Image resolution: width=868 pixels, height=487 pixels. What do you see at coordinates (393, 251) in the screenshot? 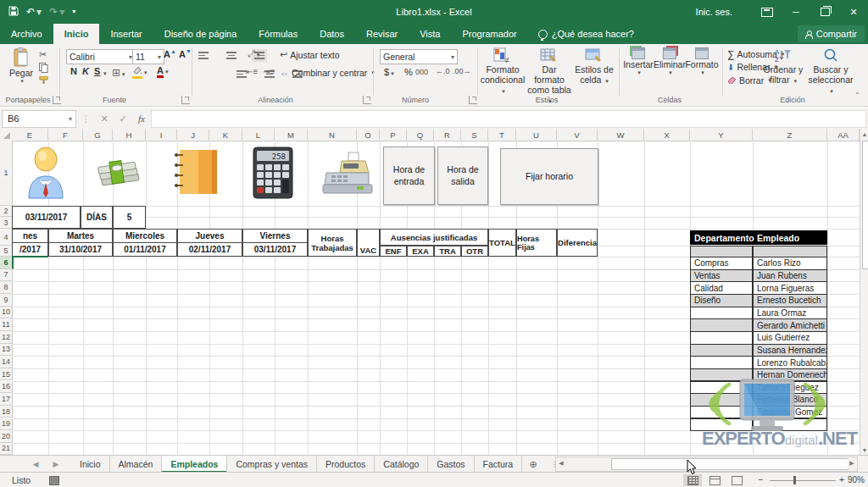
I see `header-enf: ENF` at bounding box center [393, 251].